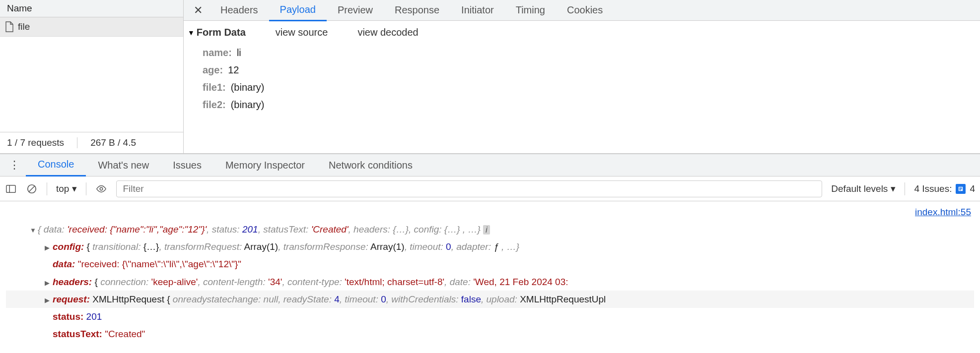 This screenshot has height=353, width=980. Describe the element at coordinates (36, 143) in the screenshot. I see `requests-count: 1 / 7 requests` at that location.